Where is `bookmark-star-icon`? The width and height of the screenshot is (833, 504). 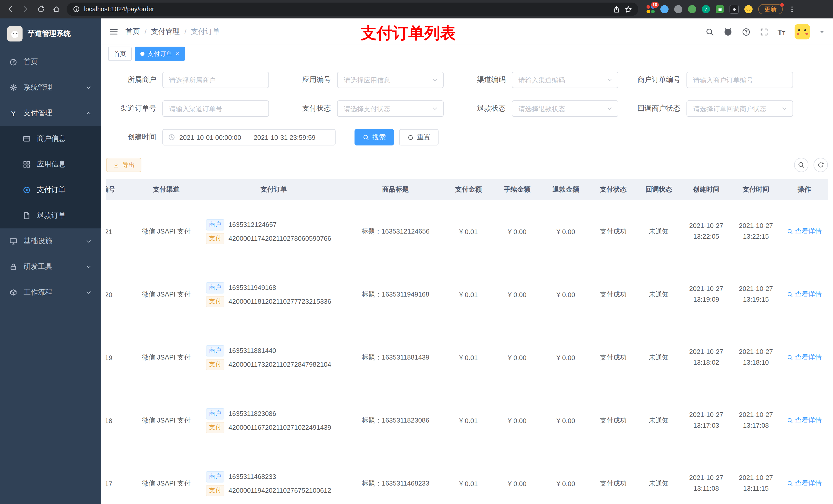 bookmark-star-icon is located at coordinates (628, 9).